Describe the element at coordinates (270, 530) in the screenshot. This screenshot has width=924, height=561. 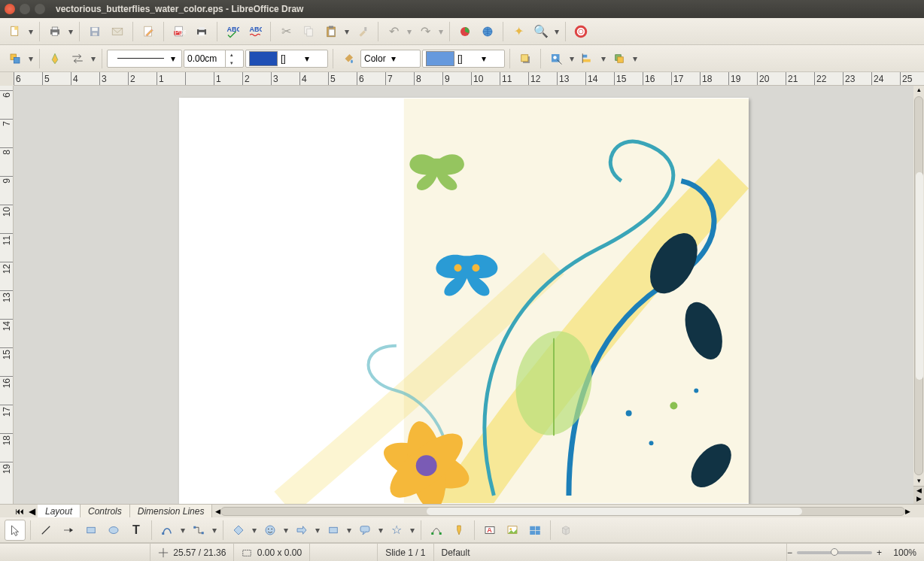
I see `symbol-shapes-tool` at that location.